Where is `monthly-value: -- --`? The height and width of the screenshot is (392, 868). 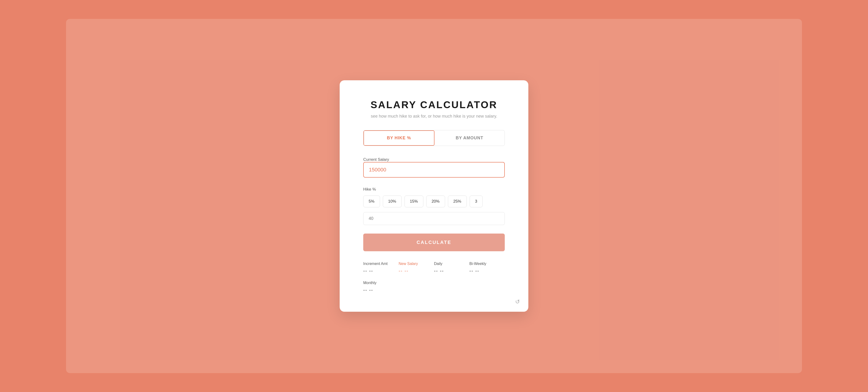
monthly-value: -- -- is located at coordinates (381, 290).